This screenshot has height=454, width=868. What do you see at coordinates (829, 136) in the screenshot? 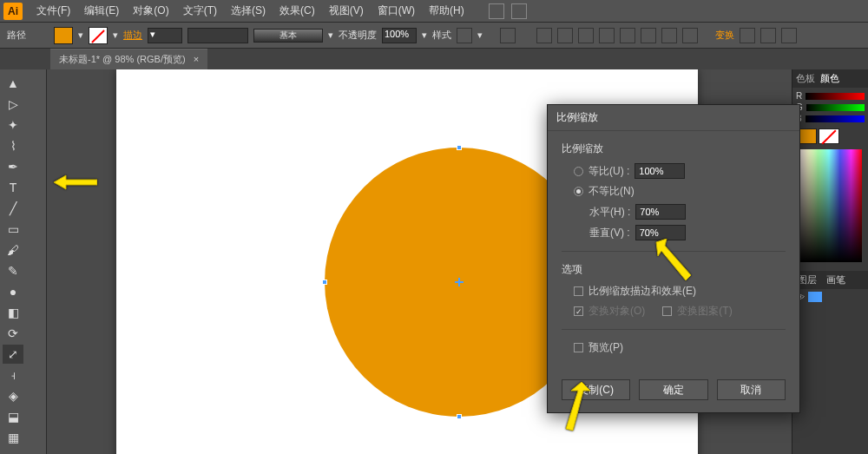
I see `panel-stroke-swatch` at bounding box center [829, 136].